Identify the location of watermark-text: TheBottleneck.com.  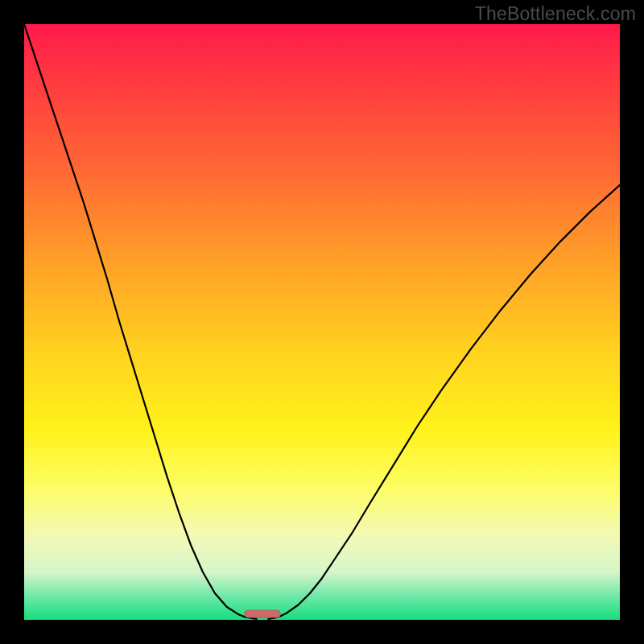
(555, 14).